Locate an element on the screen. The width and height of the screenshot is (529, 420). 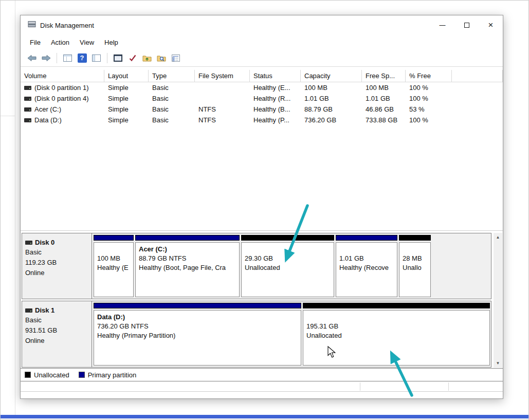
partition-disk0-unallocated: 29.30 GB Unallocated is located at coordinates (288, 266).